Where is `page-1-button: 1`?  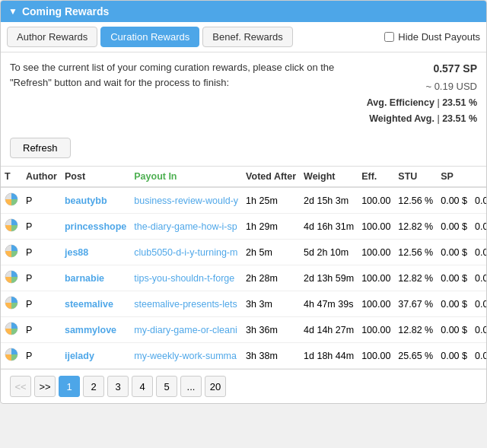 page-1-button: 1 is located at coordinates (69, 386).